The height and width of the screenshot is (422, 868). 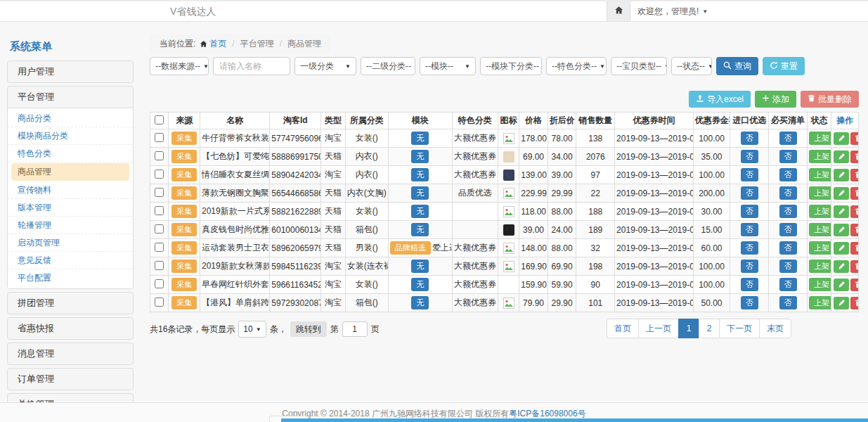 What do you see at coordinates (70, 208) in the screenshot?
I see `sidebar-item-version-management: 版本管理` at bounding box center [70, 208].